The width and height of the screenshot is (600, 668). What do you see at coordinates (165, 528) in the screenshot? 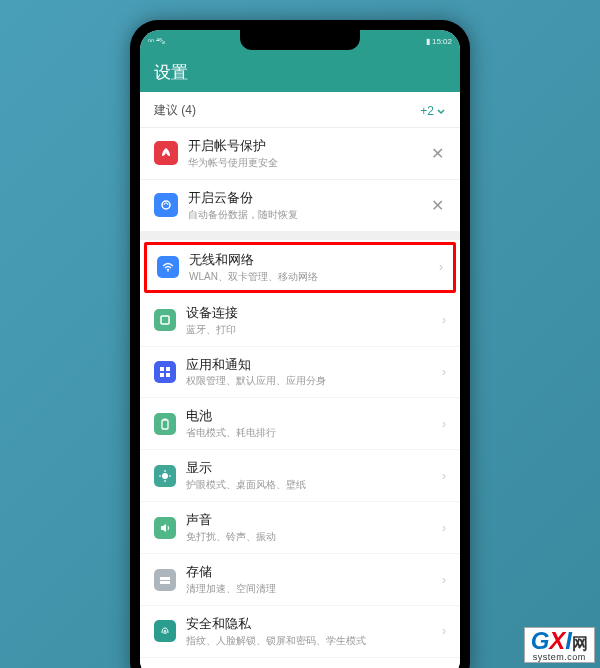
I see `sound-icon` at bounding box center [165, 528].